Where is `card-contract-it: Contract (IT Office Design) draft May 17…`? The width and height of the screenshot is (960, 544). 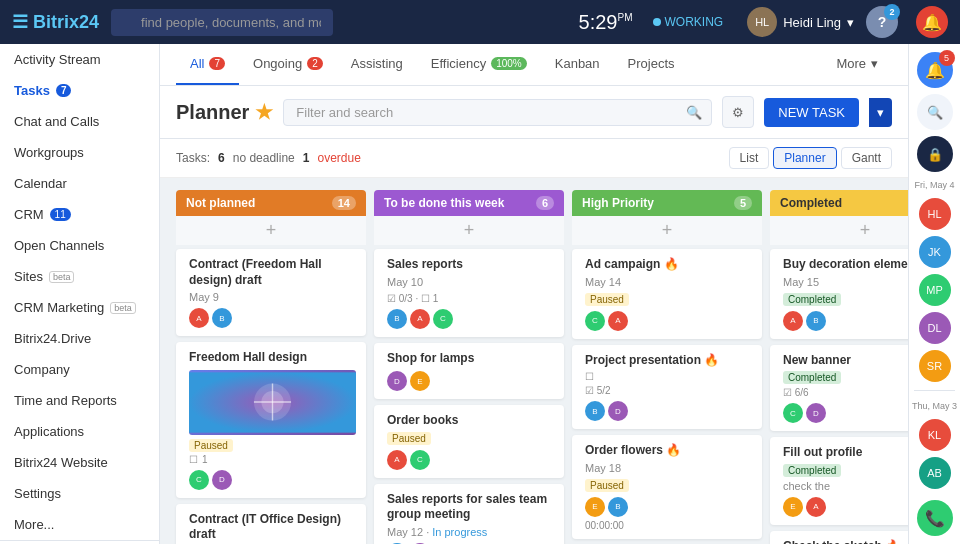
card-contract-it: Contract (IT Office Design) draft May 17… is located at coordinates (271, 524).